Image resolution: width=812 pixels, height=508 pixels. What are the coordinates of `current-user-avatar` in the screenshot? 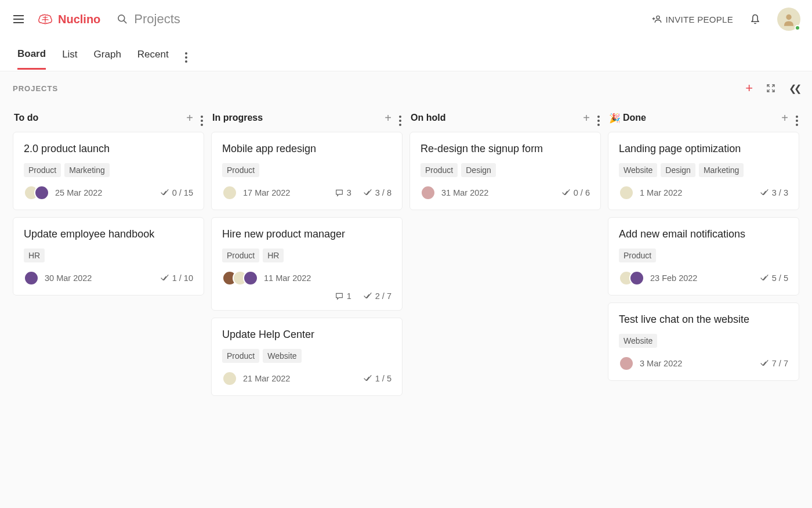 It's located at (789, 19).